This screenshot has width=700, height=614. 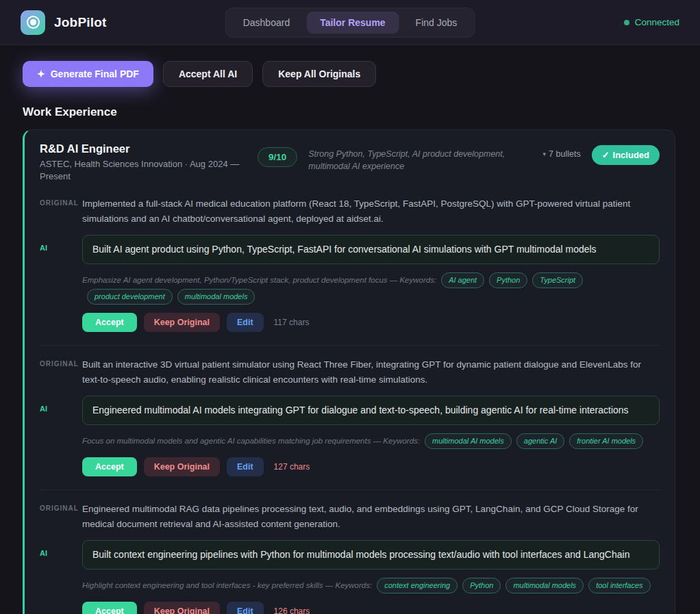 What do you see at coordinates (41, 74) in the screenshot?
I see `sparkle-icon: ✦` at bounding box center [41, 74].